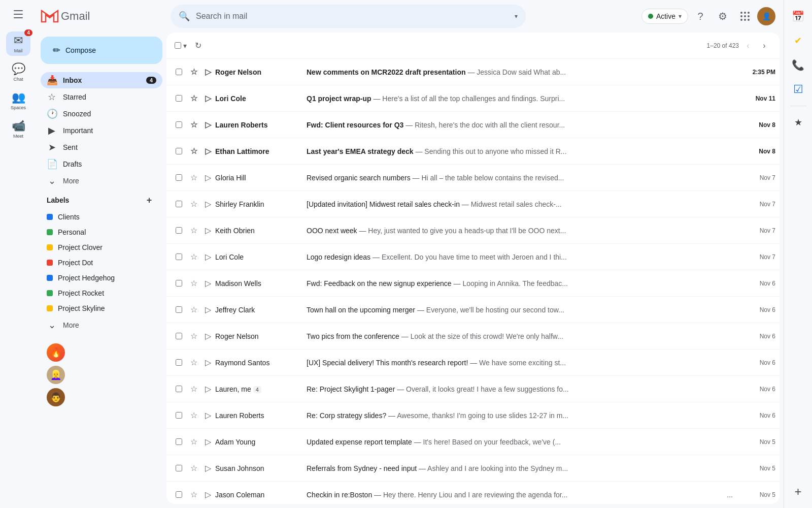 This screenshot has height=508, width=812. Describe the element at coordinates (473, 231) in the screenshot. I see `email-row: ☆ ▷ Keith Obrien OOO next week — Hey, ju…` at that location.